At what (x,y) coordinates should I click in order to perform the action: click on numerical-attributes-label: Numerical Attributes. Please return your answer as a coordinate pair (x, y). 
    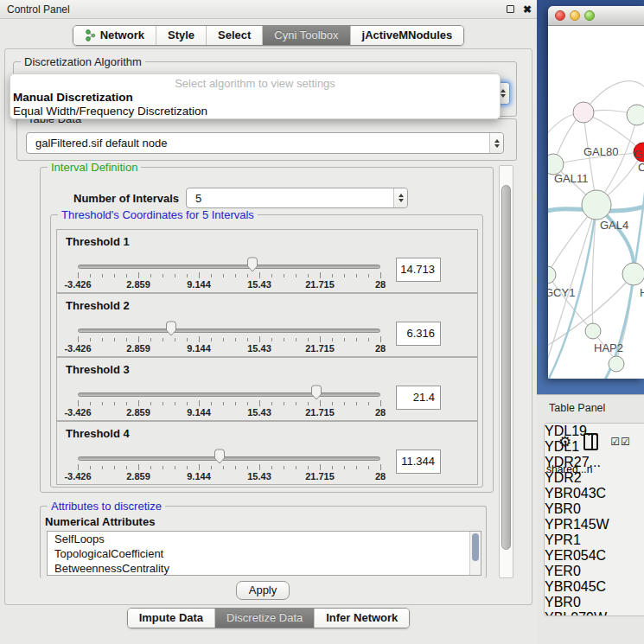
    Looking at the image, I should click on (100, 522).